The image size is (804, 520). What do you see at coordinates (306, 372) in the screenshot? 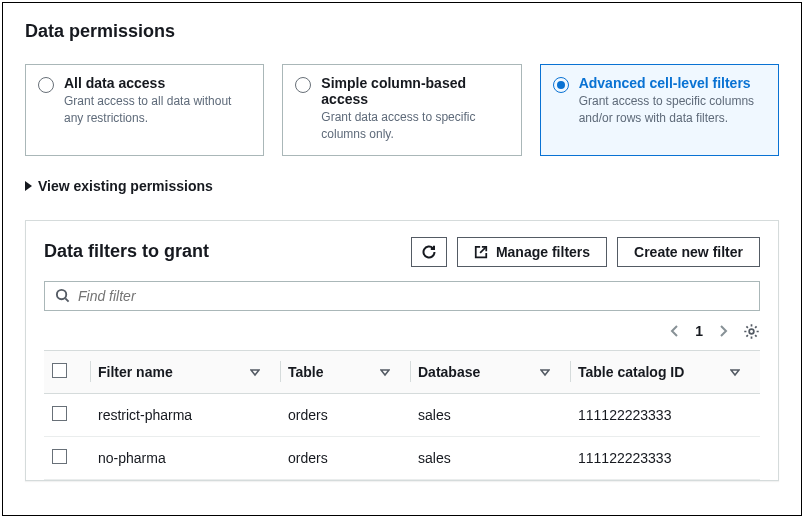
I see `col-table: Table` at bounding box center [306, 372].